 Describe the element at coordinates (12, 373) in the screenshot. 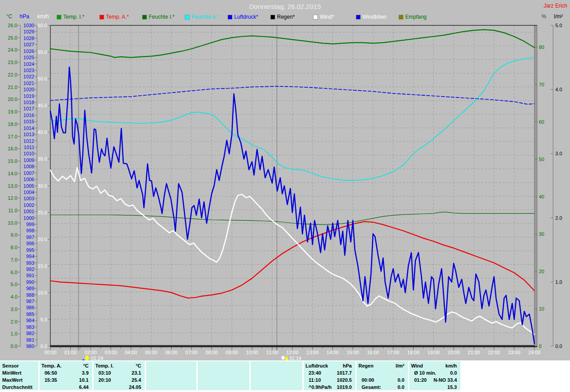

I see `stats-row-label: MinWert` at that location.